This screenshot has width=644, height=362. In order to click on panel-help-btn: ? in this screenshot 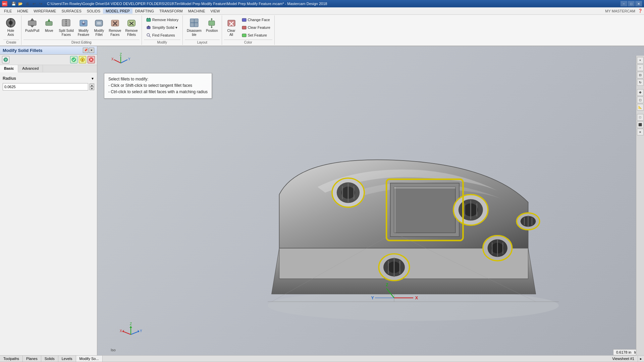, I will do `click(6, 60)`.